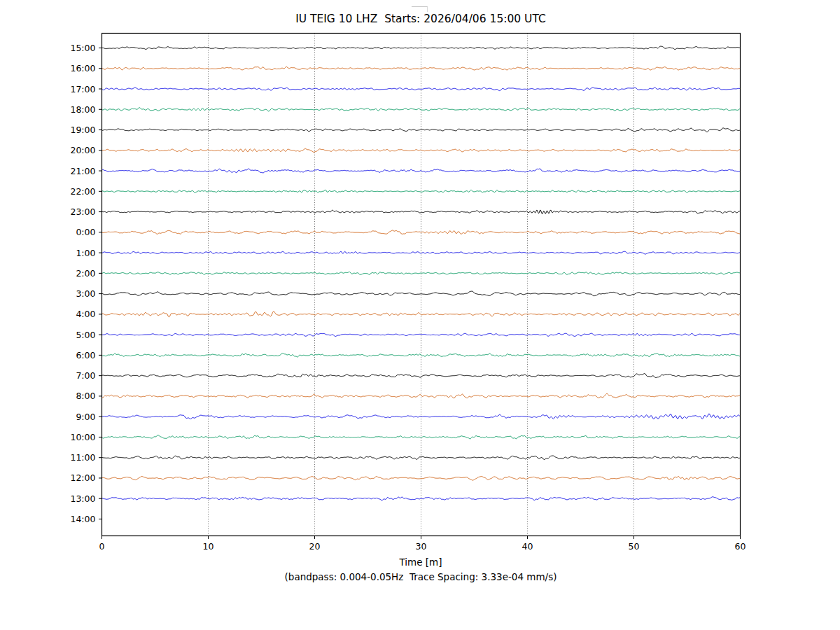  Describe the element at coordinates (83, 90) in the screenshot. I see `y-tick-label: 17:00` at that location.